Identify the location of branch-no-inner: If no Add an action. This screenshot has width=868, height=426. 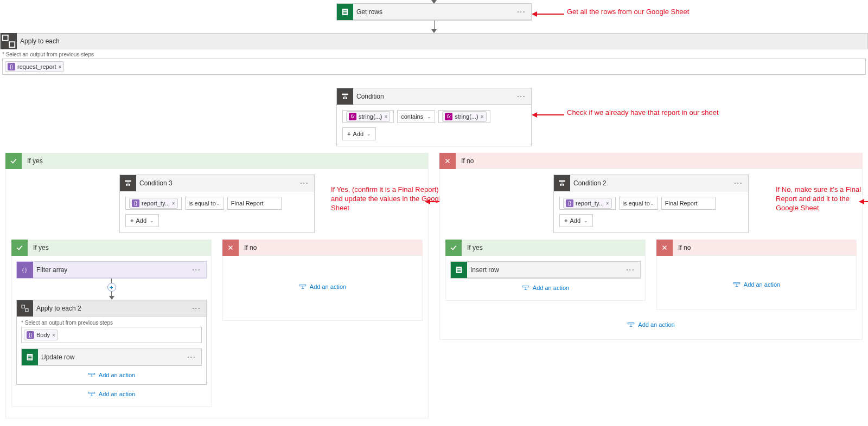
(322, 280).